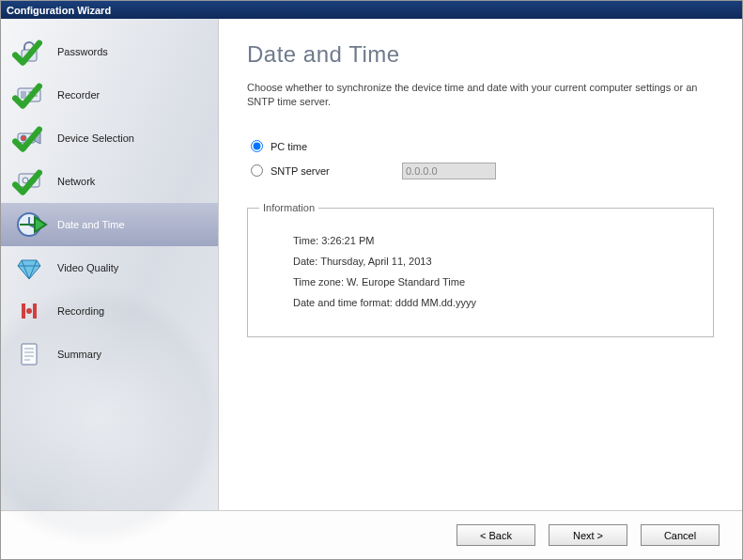  Describe the element at coordinates (109, 181) in the screenshot. I see `sidebar-item-network: Network` at that location.